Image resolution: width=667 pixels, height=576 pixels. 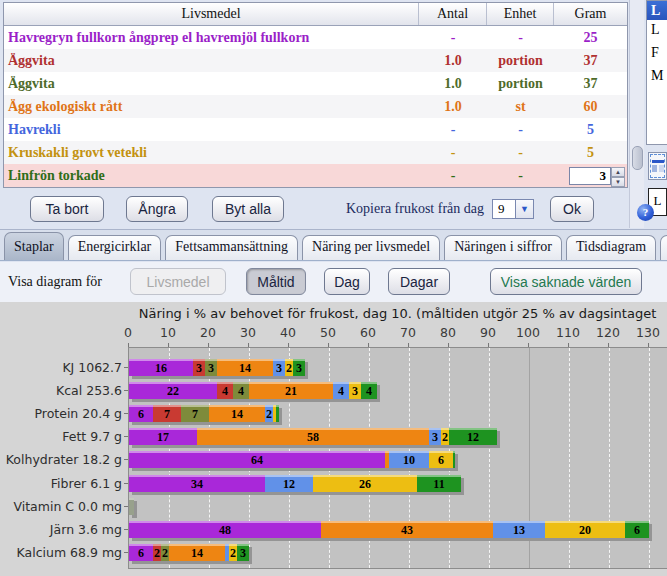 What do you see at coordinates (316, 176) in the screenshot?
I see `table-row: Linfrön torkade - - 3 ▲▼` at bounding box center [316, 176].